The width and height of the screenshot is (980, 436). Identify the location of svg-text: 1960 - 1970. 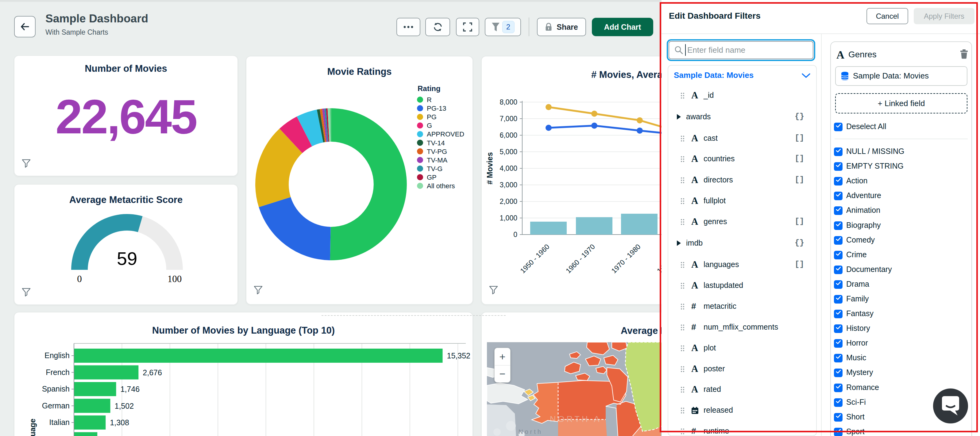
(581, 258).